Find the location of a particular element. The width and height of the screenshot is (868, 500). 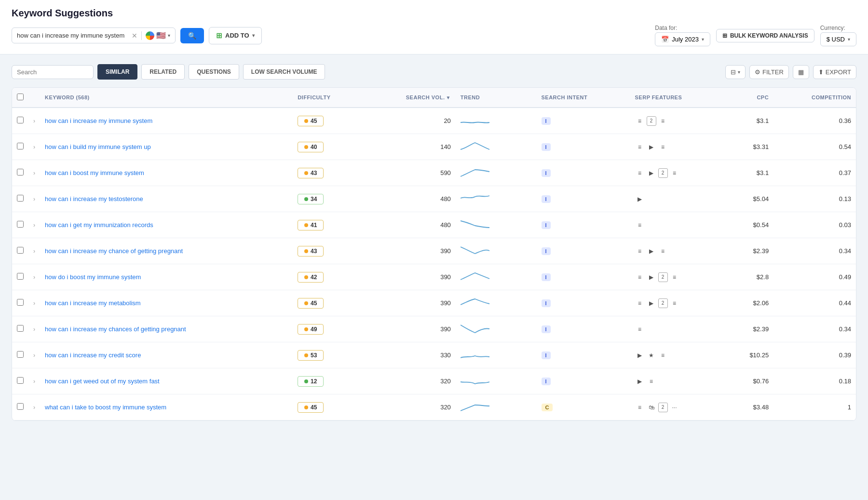

tab-questions: QUESTIONS is located at coordinates (214, 72).